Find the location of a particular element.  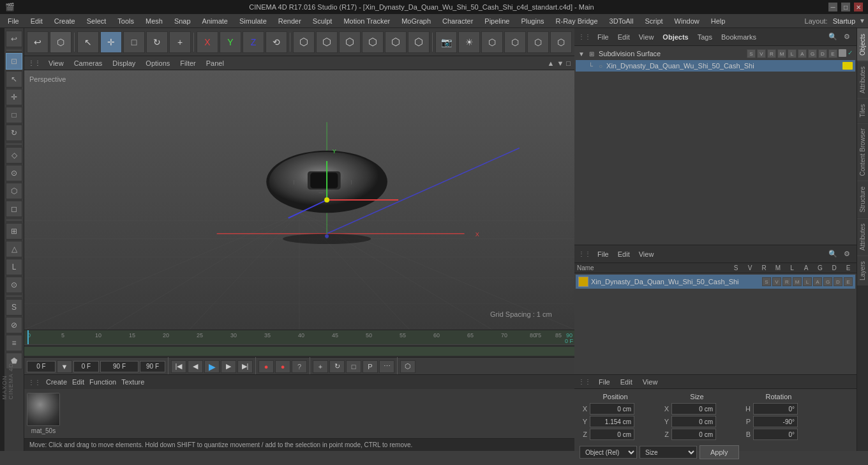

tb-obj9: ⬡ is located at coordinates (538, 42).